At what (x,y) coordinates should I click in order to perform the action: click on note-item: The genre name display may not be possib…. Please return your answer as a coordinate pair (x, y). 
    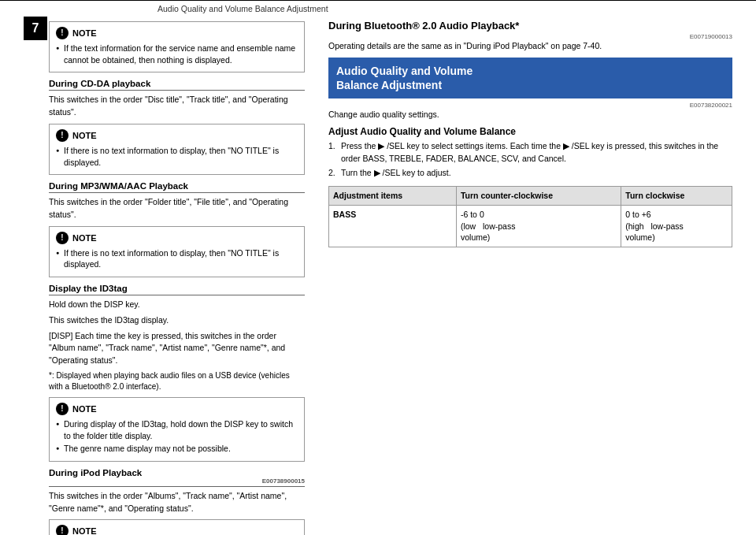
    Looking at the image, I should click on (176, 449).